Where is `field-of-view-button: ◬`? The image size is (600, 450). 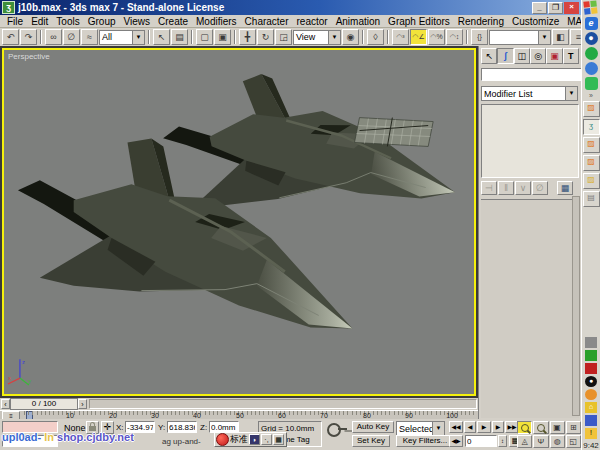
field-of-view-button: ◬ is located at coordinates (524, 442).